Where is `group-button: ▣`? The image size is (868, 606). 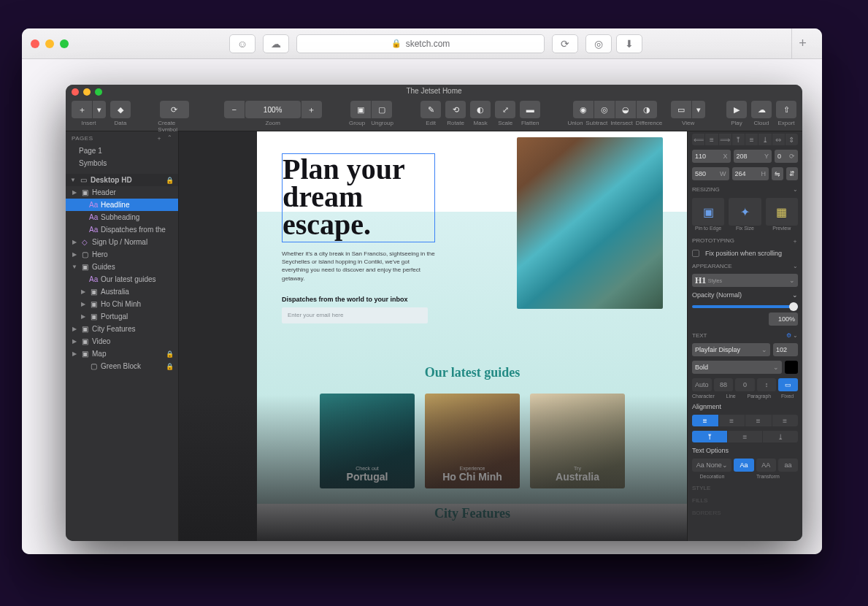 group-button: ▣ is located at coordinates (361, 110).